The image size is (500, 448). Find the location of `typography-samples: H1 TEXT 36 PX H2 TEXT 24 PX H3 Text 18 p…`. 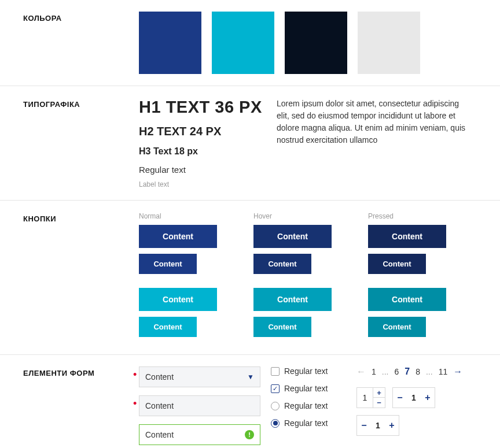

typography-samples: H1 TEXT 36 PX H2 TEXT 24 PX H3 Text 18 p… is located at coordinates (203, 143).